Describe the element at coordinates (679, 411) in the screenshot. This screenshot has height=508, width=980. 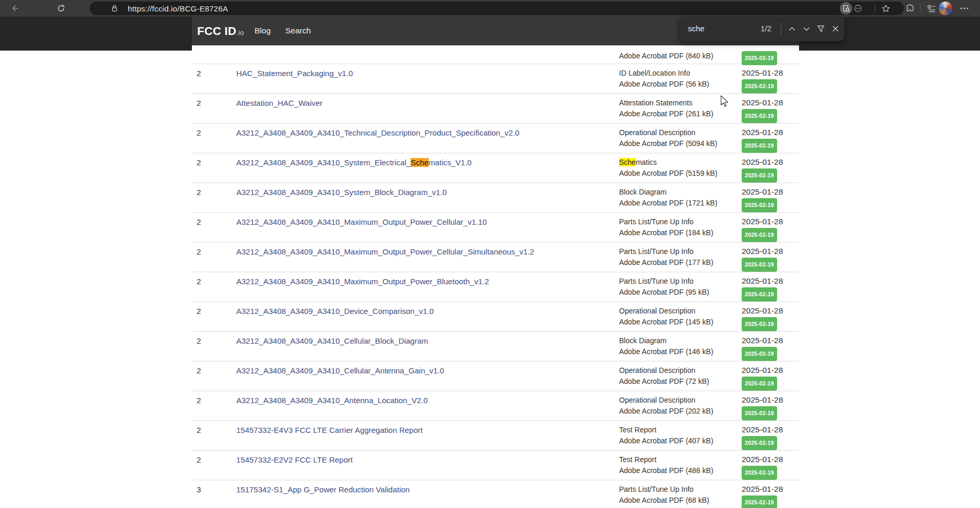
I see `doc-format: Adobe Acrobat PDF (202 kB)` at that location.